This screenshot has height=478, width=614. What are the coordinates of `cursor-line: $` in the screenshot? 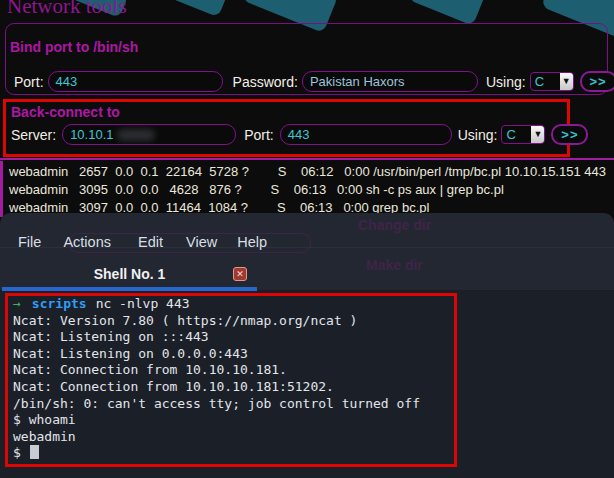 It's located at (314, 454).